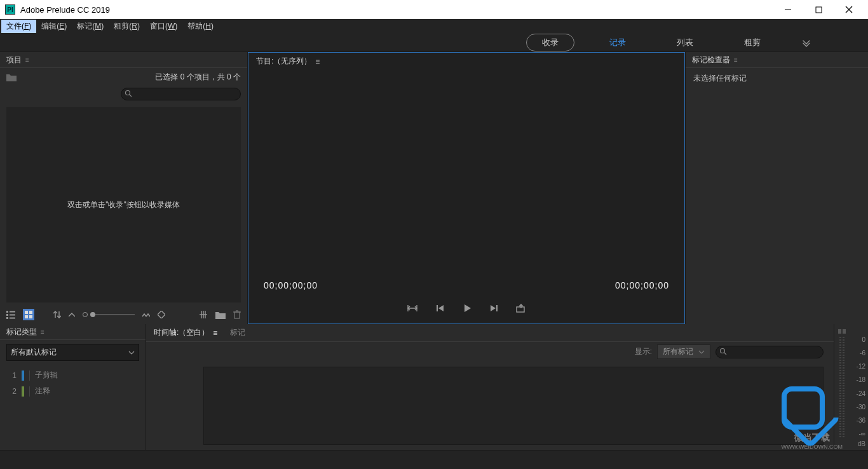  What do you see at coordinates (412, 308) in the screenshot?
I see `mark-in-out-icon` at bounding box center [412, 308].